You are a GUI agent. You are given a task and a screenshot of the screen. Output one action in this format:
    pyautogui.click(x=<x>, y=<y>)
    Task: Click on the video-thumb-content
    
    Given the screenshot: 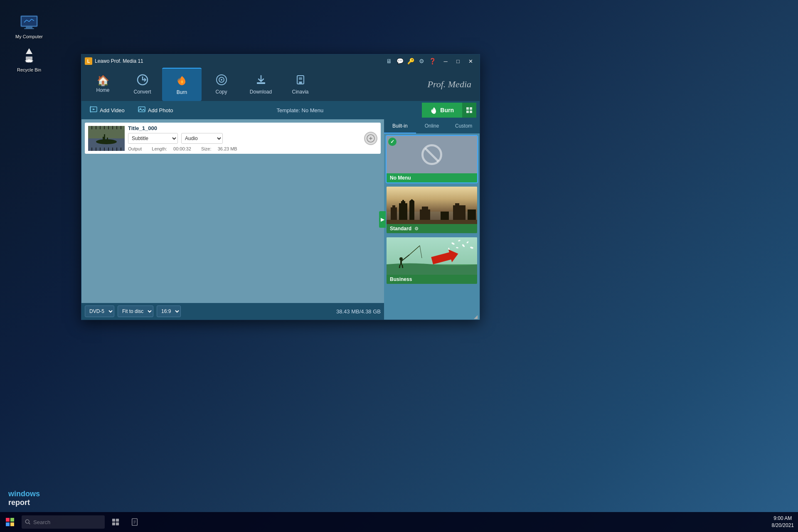 What is the action you would take?
    pyautogui.click(x=106, y=138)
    